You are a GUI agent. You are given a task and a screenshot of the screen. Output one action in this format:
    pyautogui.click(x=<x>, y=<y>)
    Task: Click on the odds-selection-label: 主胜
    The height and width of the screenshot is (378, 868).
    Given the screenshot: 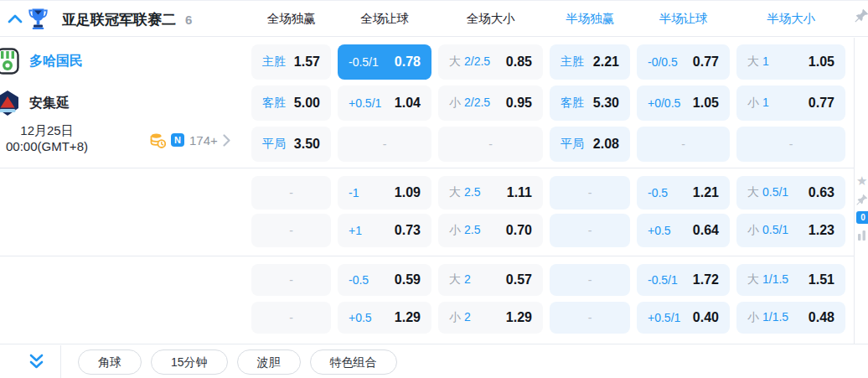 What is the action you would take?
    pyautogui.click(x=572, y=62)
    